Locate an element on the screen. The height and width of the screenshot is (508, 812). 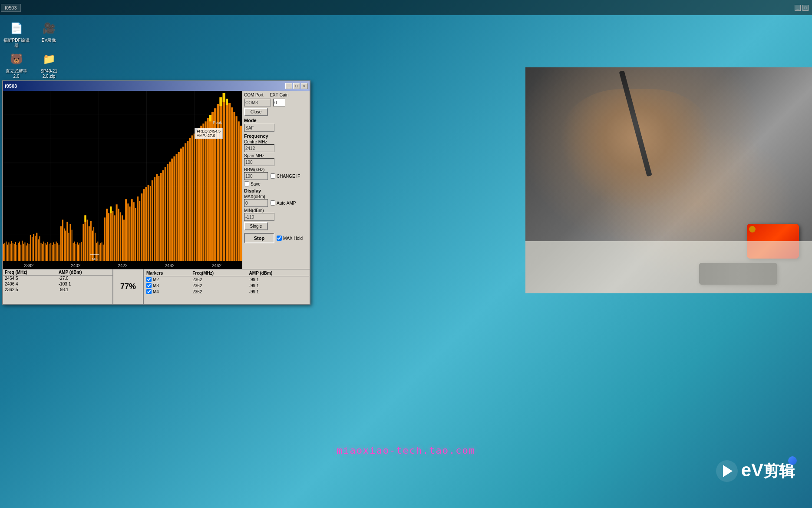
pdf-icon: 📄 is located at coordinates (17, 28).